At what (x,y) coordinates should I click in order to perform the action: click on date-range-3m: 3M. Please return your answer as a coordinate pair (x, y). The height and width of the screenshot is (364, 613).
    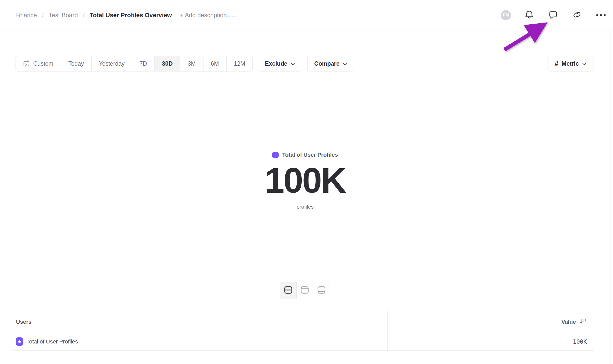
    Looking at the image, I should click on (192, 64).